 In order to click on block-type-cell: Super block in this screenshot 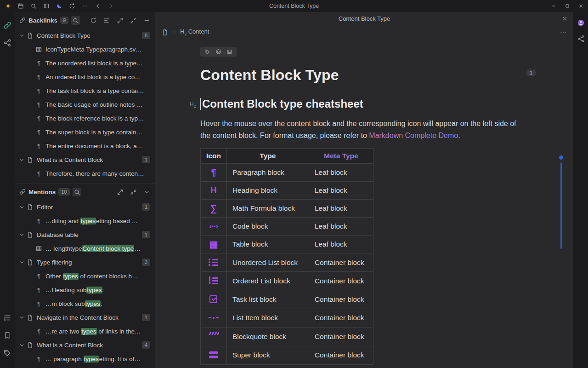, I will do `click(267, 355)`.